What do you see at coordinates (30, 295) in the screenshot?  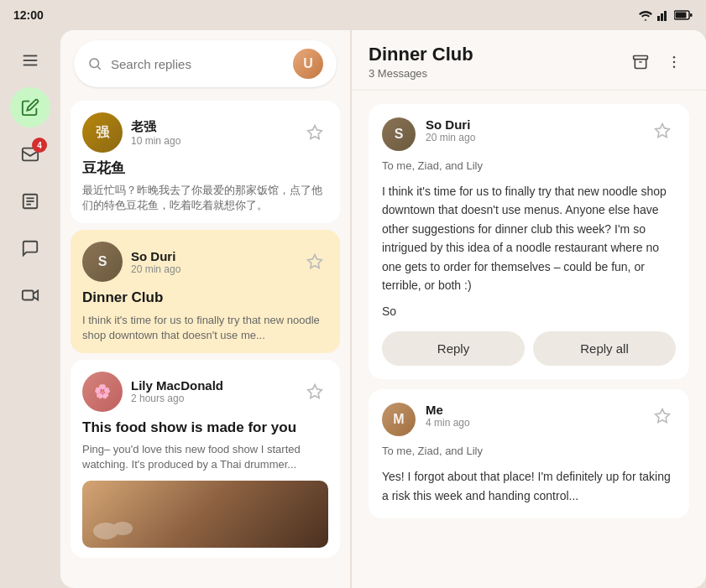 I see `sidebar-item-video` at bounding box center [30, 295].